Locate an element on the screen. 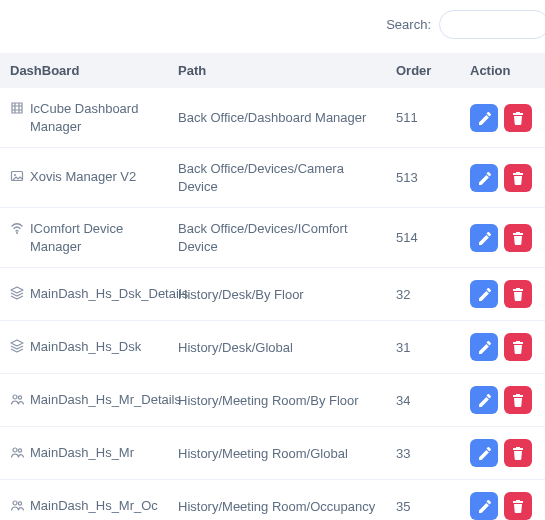 The height and width of the screenshot is (520, 545). path-cell: Back Office/Dashboard Manager is located at coordinates (277, 118).